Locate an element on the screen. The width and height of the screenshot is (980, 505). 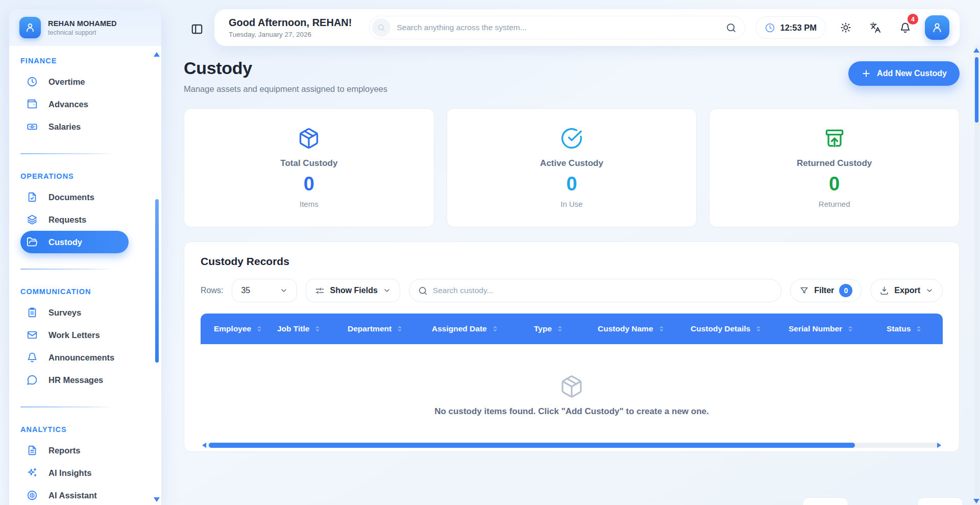
sidebar-item-label: Overtime is located at coordinates (67, 82).